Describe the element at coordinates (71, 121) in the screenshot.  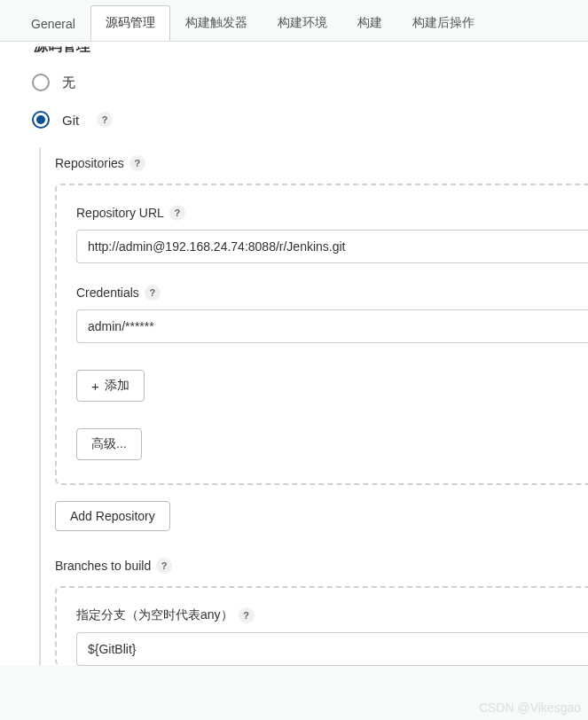
I see `radio-git-label: Git` at that location.